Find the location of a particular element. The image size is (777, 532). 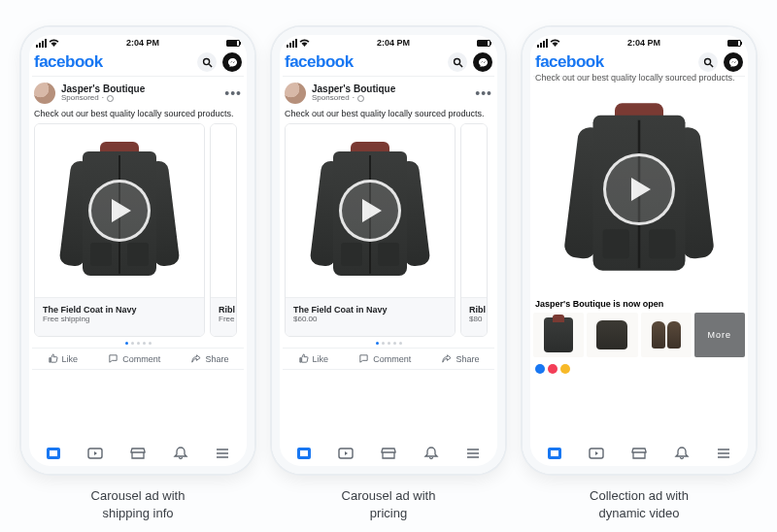

post-body-text: Check out our best quality locally sourc… is located at coordinates (138, 115).